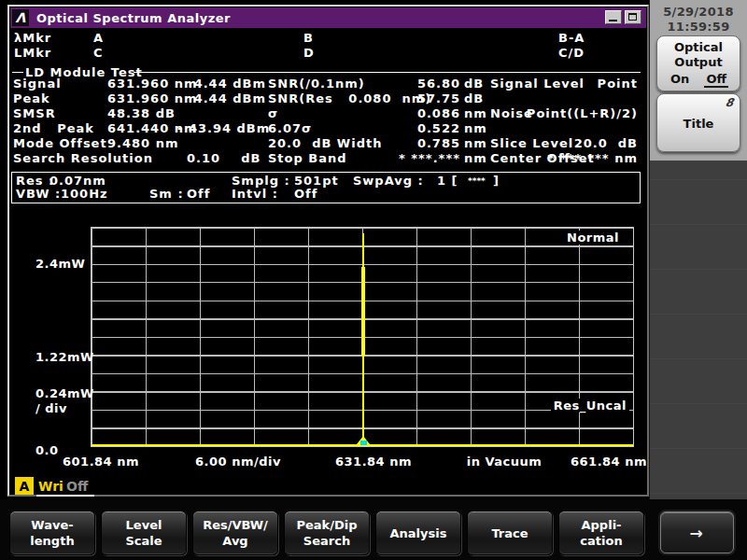 The width and height of the screenshot is (747, 560). Describe the element at coordinates (78, 181) in the screenshot. I see `res-value: 0.07nm` at that location.